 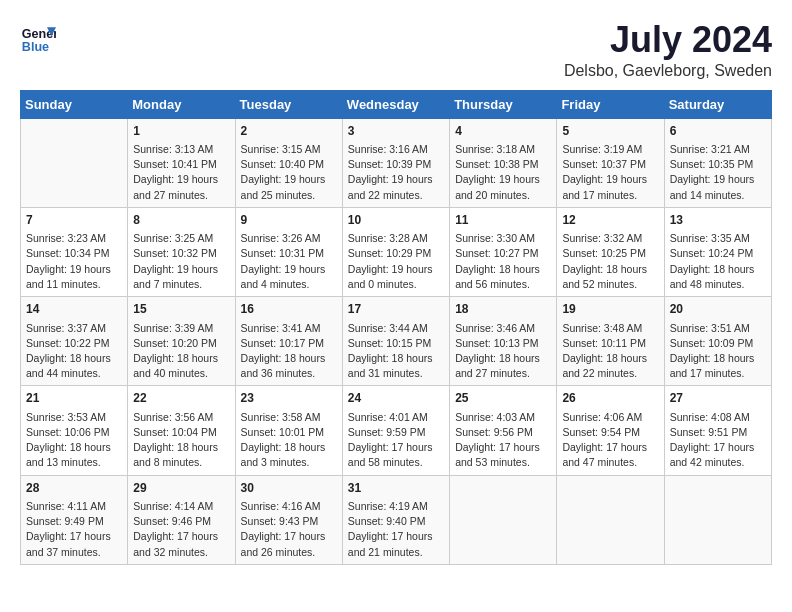 I want to click on day-info: Sunrise: 4:01 AM Sunset: 9:59 PM Dayligh…, so click(x=396, y=440).